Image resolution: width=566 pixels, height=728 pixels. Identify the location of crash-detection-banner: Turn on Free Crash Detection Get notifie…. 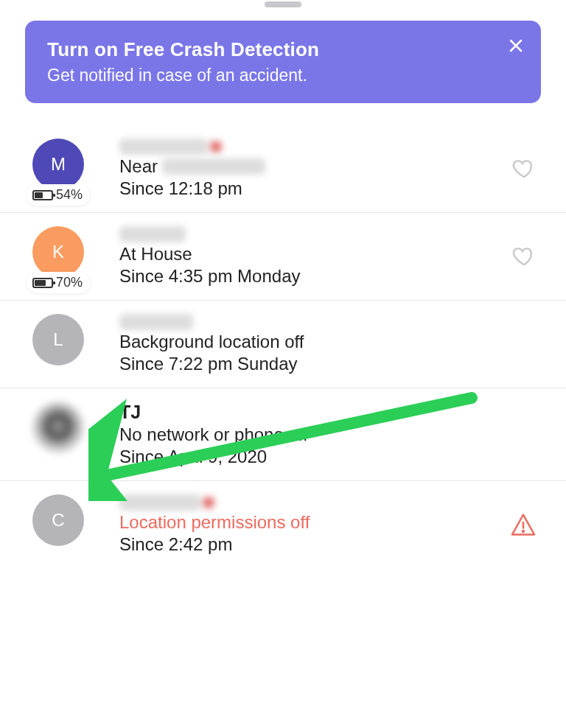
(283, 62).